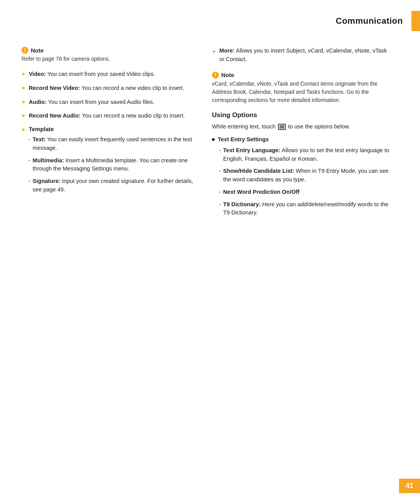 The image size is (420, 504). What do you see at coordinates (244, 126) in the screenshot?
I see `intro-before: While entering text, touch` at bounding box center [244, 126].